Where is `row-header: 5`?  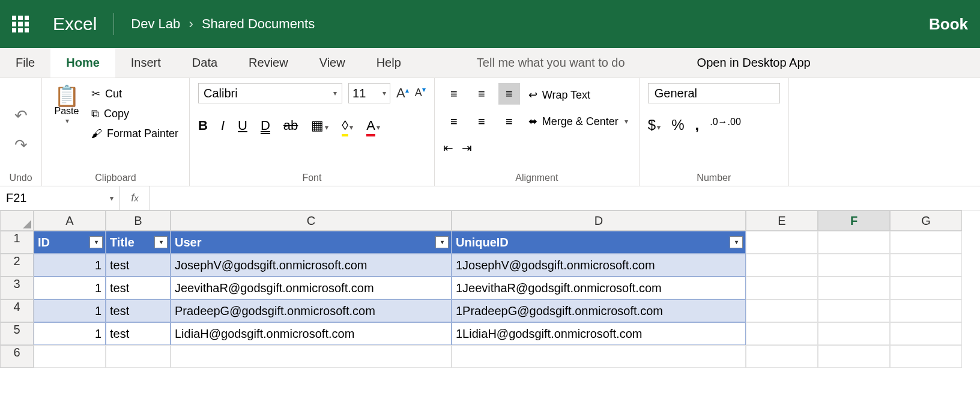
row-header: 5 is located at coordinates (17, 334).